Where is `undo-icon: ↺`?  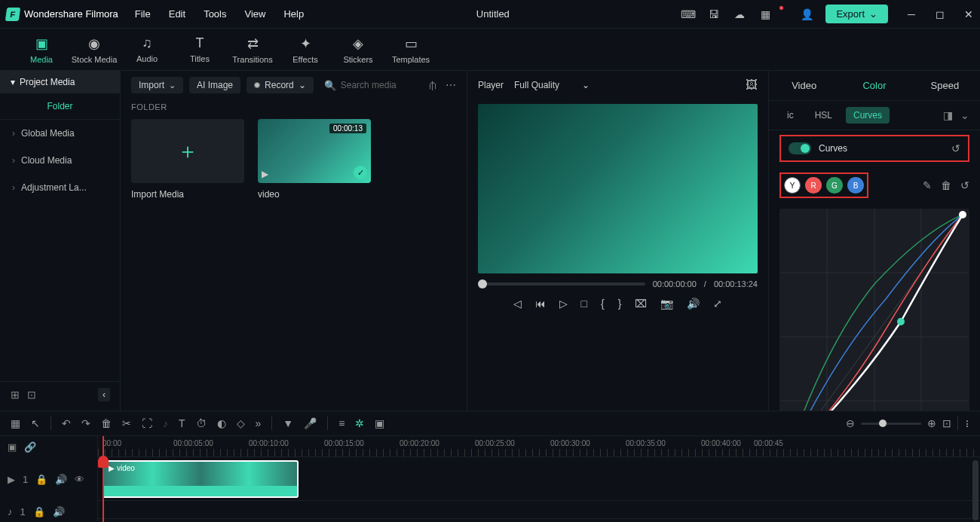 undo-icon: ↺ is located at coordinates (965, 185).